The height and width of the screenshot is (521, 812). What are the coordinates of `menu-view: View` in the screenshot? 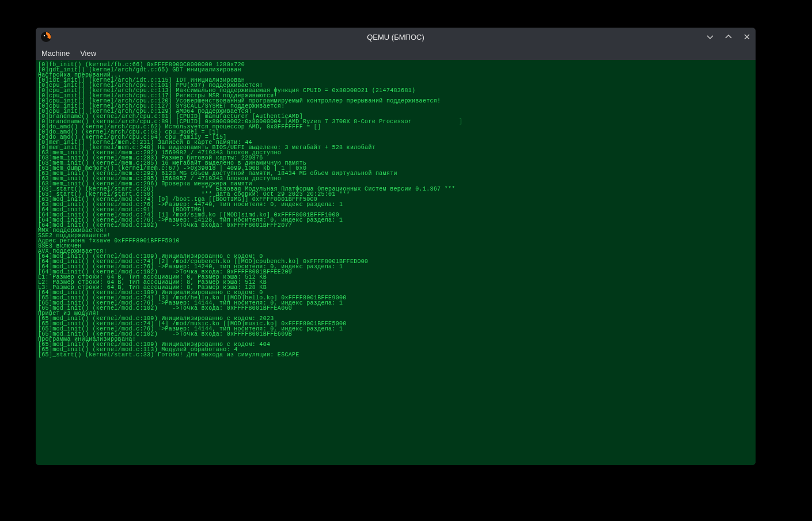 It's located at (88, 53).